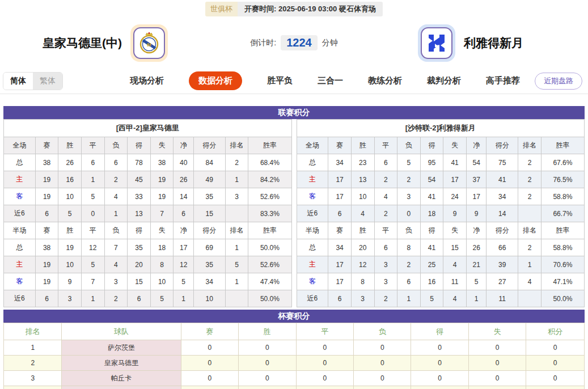 This screenshot has height=389, width=588. I want to click on table-cell: 27, so click(502, 282).